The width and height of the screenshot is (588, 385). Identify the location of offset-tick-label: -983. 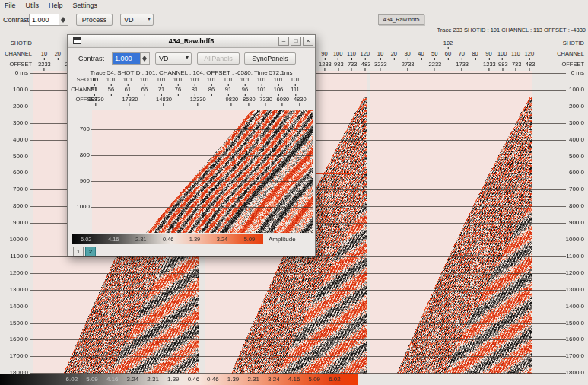
(338, 65).